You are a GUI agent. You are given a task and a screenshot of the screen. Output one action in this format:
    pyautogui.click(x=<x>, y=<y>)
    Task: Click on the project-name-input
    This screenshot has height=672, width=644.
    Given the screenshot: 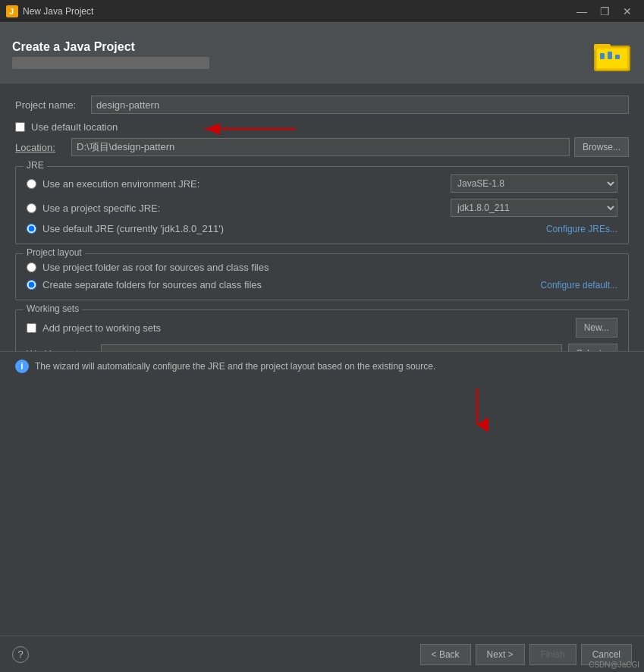 What is the action you would take?
    pyautogui.click(x=360, y=105)
    